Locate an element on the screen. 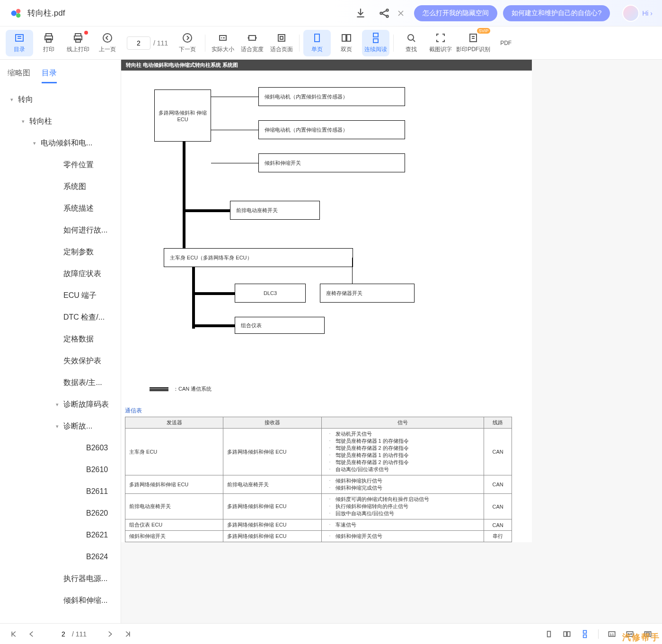  tool-search: 查找 is located at coordinates (411, 43).